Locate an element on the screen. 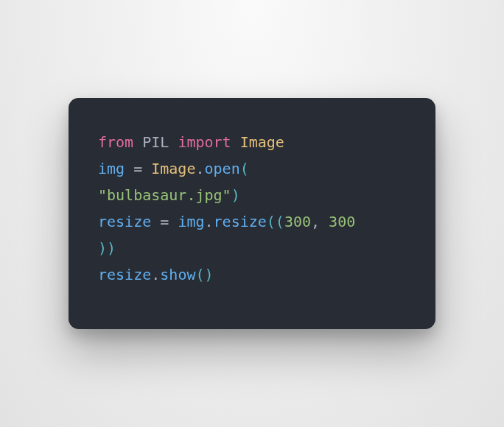 The image size is (504, 427). obj-img: img is located at coordinates (191, 222).